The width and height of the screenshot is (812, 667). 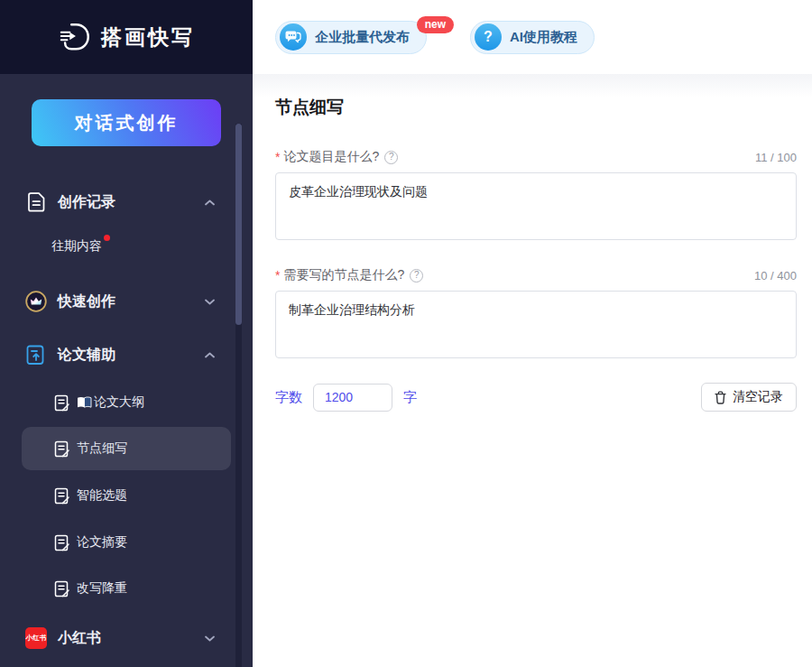 What do you see at coordinates (532, 38) in the screenshot?
I see `ai-tutorial-button: ? AI使用教程` at bounding box center [532, 38].